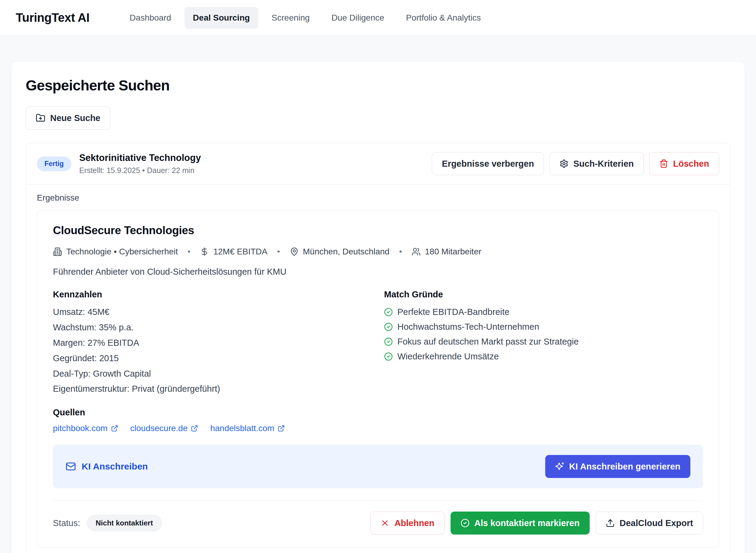 Image resolution: width=756 pixels, height=553 pixels. Describe the element at coordinates (378, 18) in the screenshot. I see `top-navigation-bar: TuringText AI Dashboard Deal Sourcing Sc…` at that location.